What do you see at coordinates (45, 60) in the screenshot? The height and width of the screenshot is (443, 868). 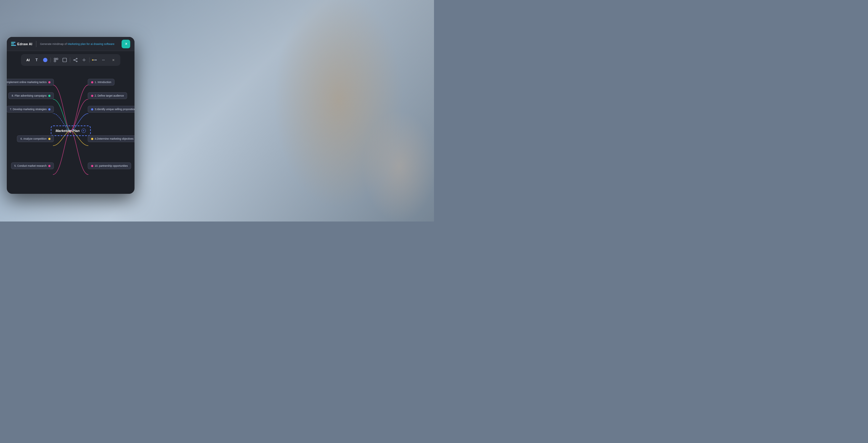 I see `toolbar-color-button` at bounding box center [45, 60].